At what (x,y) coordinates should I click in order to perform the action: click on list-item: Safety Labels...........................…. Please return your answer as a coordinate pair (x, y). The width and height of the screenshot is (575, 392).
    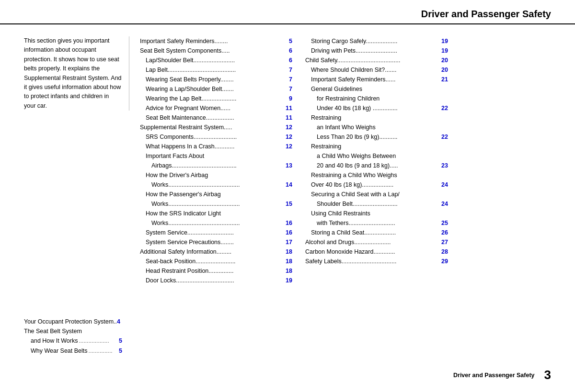
    Looking at the image, I should click on (377, 261).